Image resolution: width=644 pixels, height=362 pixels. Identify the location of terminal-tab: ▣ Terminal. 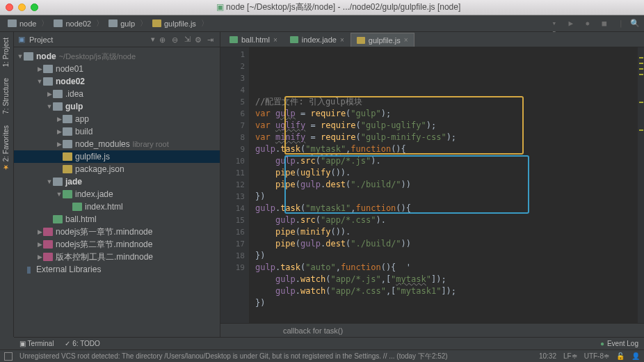
(36, 344).